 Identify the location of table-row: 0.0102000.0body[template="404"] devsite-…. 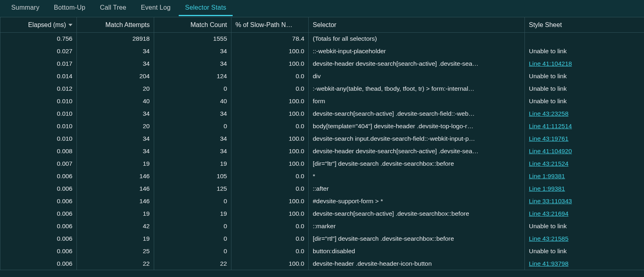
(322, 127).